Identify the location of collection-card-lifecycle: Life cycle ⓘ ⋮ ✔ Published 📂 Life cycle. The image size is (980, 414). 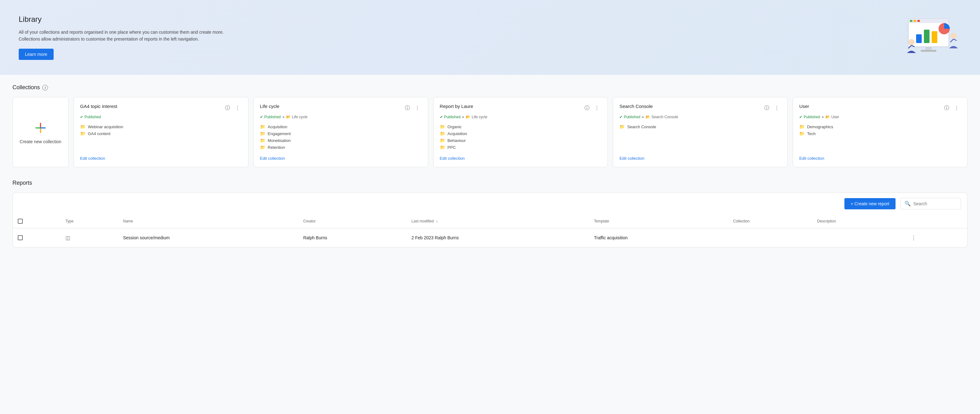
(341, 132).